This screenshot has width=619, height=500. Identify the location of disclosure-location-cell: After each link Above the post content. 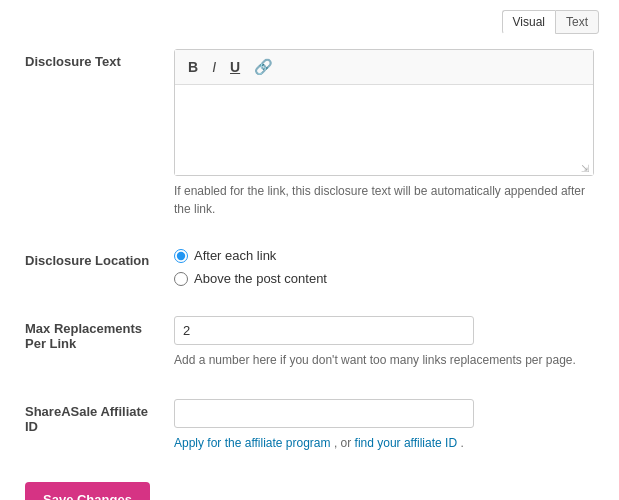
(384, 267).